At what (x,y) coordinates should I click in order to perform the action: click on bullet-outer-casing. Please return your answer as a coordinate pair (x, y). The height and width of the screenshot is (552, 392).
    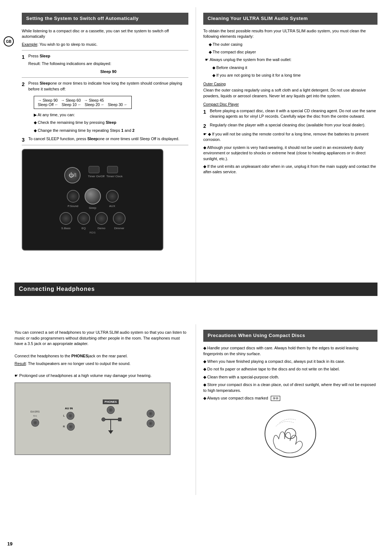
    Looking at the image, I should click on (211, 44).